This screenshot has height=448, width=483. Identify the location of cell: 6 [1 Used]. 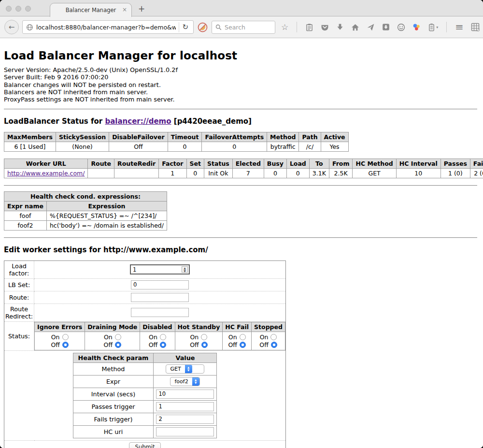
(30, 146).